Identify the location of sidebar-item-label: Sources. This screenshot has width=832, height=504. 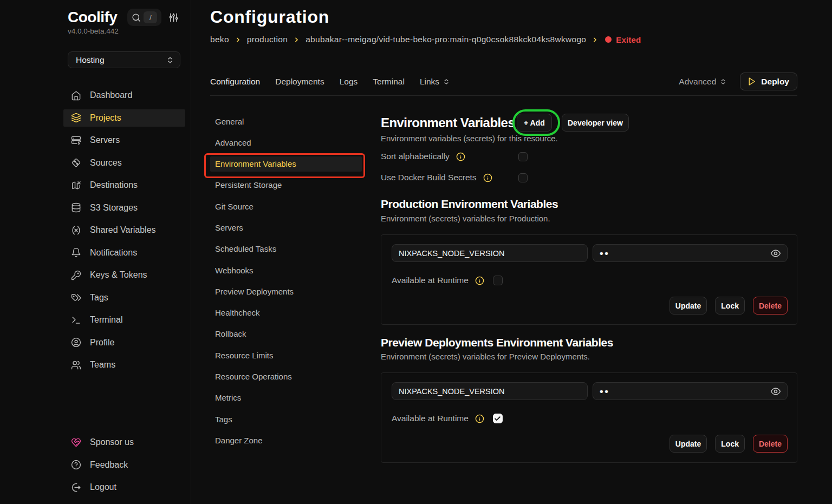
(106, 163).